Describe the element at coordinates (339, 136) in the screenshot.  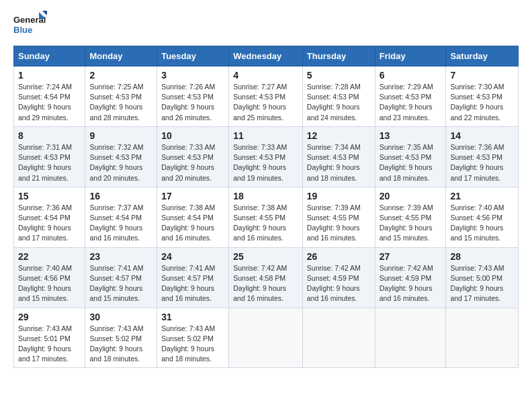
I see `day-number: 12` at that location.